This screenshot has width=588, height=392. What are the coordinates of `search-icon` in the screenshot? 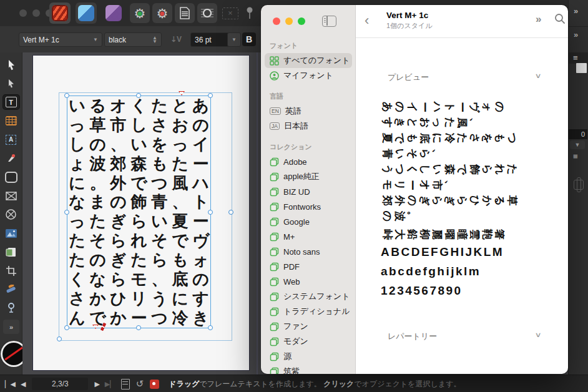 It's located at (560, 19).